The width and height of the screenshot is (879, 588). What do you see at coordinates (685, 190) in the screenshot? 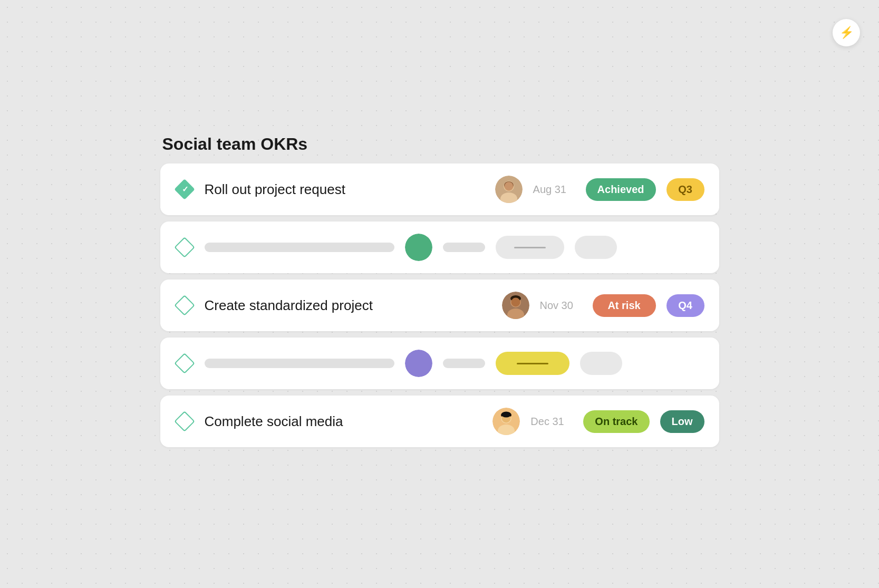
I see `quarter-badge-1: Q3` at bounding box center [685, 190].